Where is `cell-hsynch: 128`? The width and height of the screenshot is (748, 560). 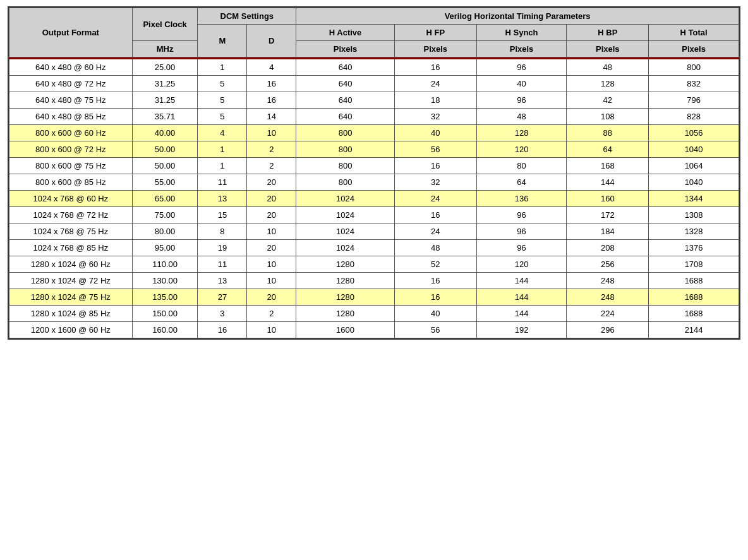
cell-hsynch: 128 is located at coordinates (522, 133).